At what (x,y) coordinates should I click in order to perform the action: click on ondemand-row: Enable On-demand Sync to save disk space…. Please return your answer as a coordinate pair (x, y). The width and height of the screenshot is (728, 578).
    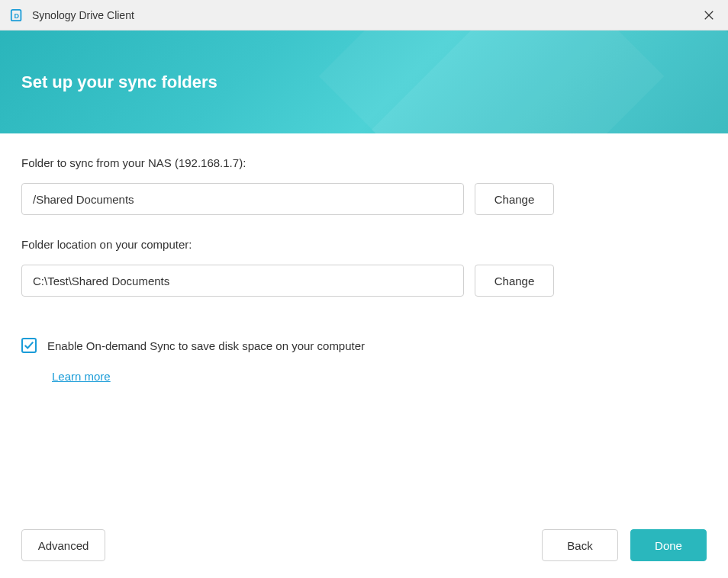
    Looking at the image, I should click on (364, 345).